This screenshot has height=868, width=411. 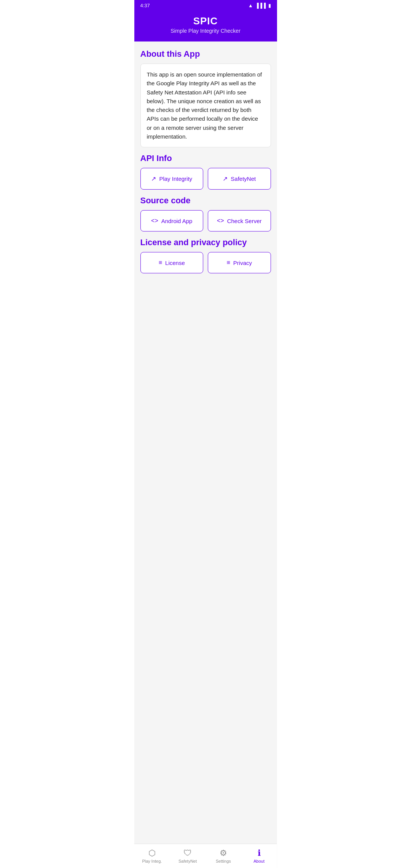 What do you see at coordinates (206, 263) in the screenshot?
I see `license-button-row: ≡ License ≡ Privacy` at bounding box center [206, 263].